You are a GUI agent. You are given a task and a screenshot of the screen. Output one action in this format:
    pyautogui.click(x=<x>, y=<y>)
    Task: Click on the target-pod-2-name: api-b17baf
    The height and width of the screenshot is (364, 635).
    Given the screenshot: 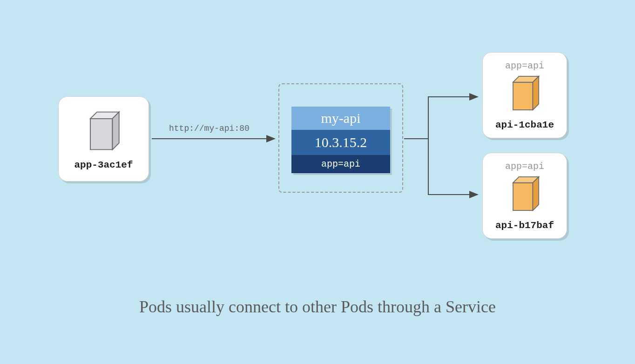 What is the action you would take?
    pyautogui.click(x=525, y=225)
    